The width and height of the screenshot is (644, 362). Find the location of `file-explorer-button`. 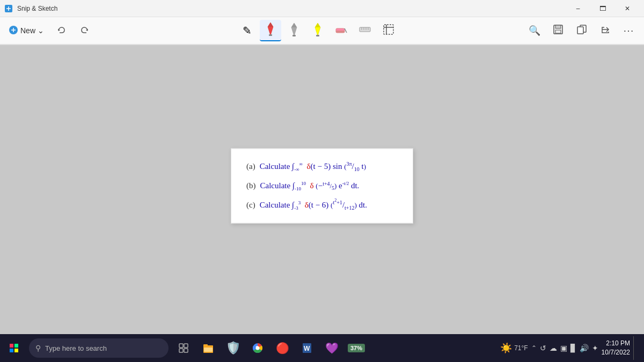

file-explorer-button is located at coordinates (208, 348).